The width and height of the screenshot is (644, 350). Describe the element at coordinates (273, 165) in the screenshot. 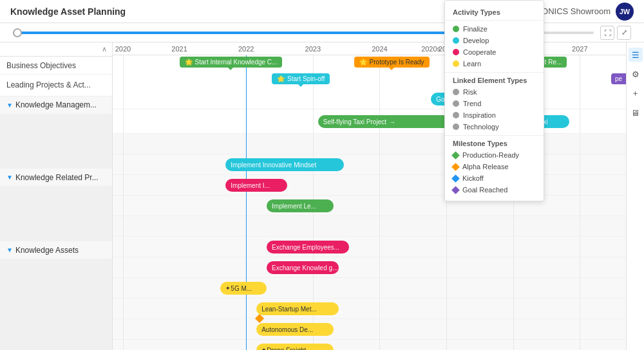

I see `bar-label-innovative: Implement Innovative Mindset` at that location.